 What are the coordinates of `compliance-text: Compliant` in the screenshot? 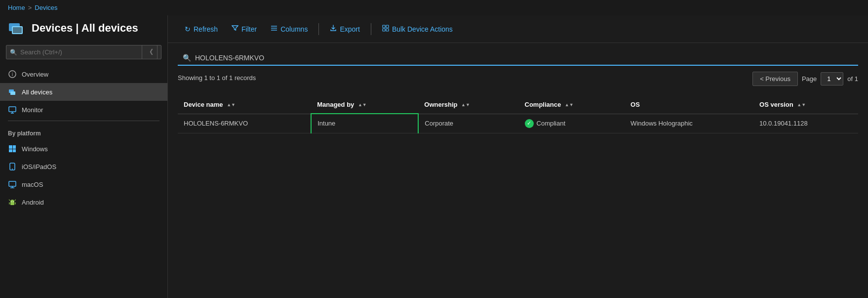 It's located at (551, 124).